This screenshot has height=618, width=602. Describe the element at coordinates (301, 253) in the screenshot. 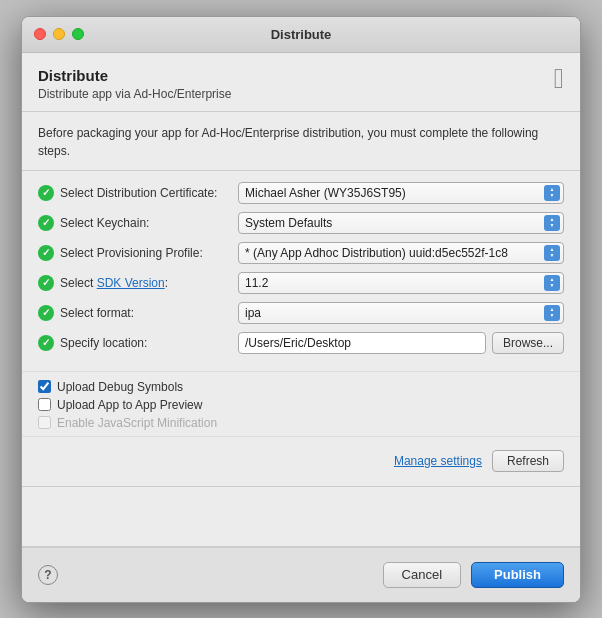

I see `provisioning-profile-row: Select Provisioning Profile: * (Any App …` at that location.